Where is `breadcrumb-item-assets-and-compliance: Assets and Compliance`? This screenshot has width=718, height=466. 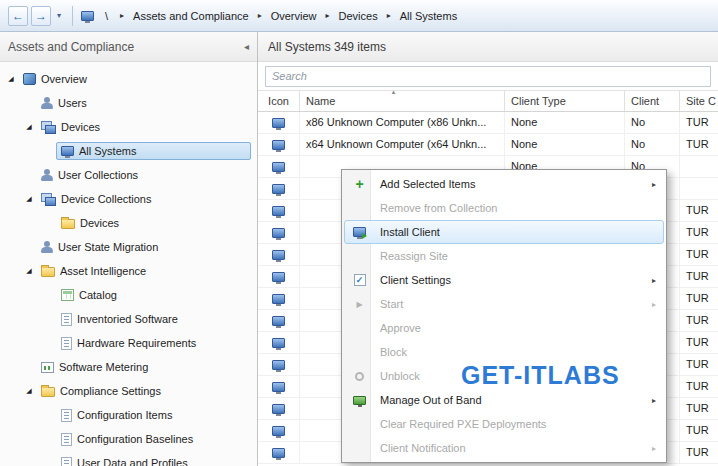 breadcrumb-item-assets-and-compliance: Assets and Compliance is located at coordinates (191, 16).